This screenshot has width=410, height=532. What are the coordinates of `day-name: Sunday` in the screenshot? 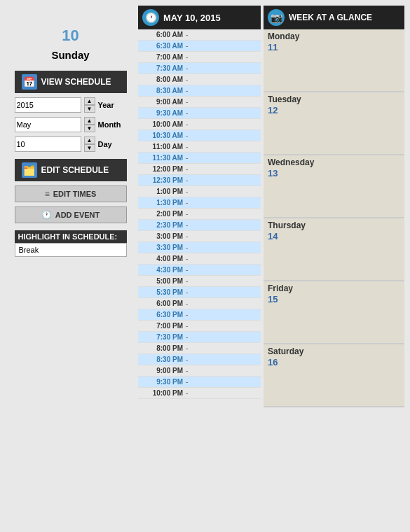 It's located at (70, 55).